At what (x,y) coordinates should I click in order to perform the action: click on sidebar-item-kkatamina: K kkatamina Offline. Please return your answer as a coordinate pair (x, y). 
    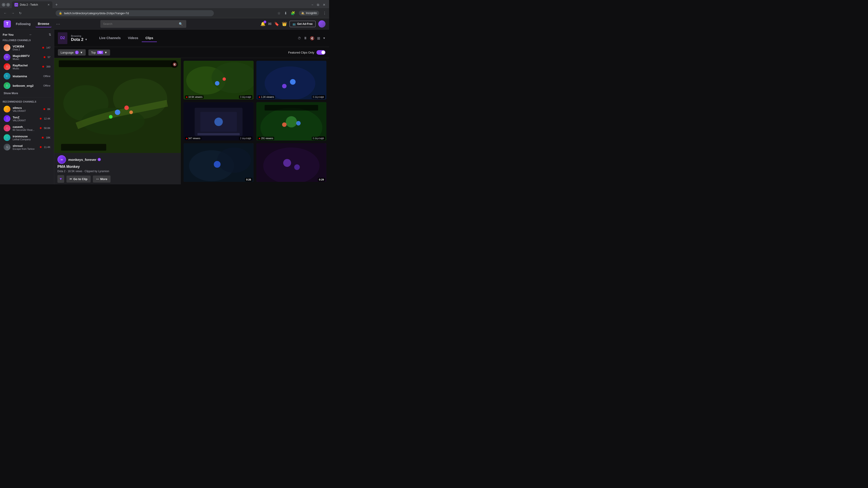
    Looking at the image, I should click on (27, 76).